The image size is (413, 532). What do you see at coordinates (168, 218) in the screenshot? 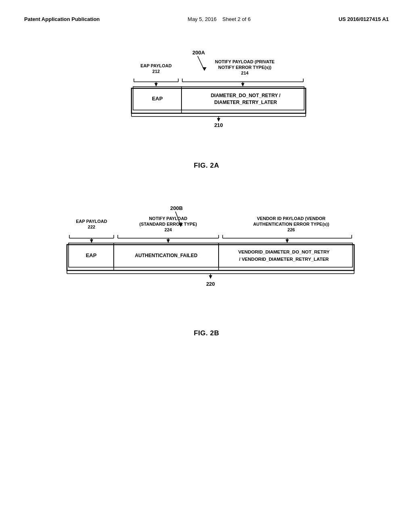
I see `svg-text: NOTIFY PAYLOAD` at bounding box center [168, 218].